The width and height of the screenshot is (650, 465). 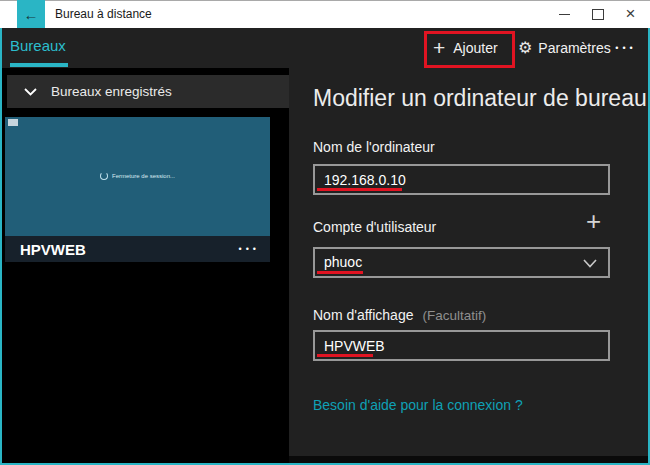 I want to click on window-controls: ×, so click(x=598, y=14).